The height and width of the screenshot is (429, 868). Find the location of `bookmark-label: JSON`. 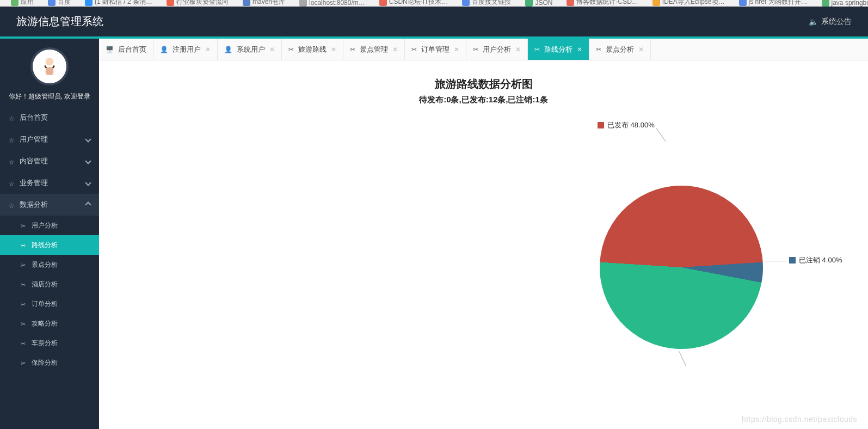

bookmark-label: JSON is located at coordinates (544, 3).